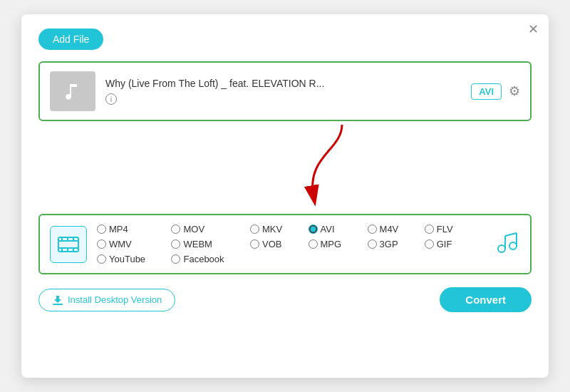  I want to click on file-info: Why (Live From The Loft) _ feat. ELEVATI…, so click(284, 91).